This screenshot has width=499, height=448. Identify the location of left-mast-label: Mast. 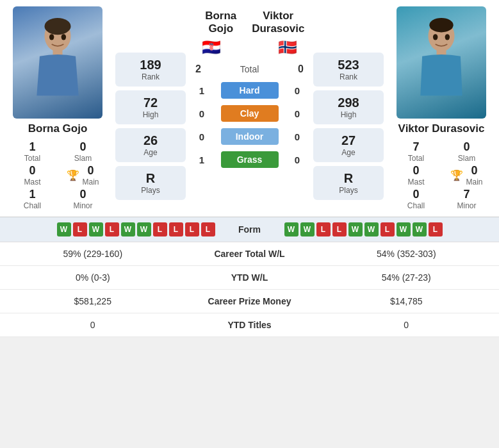
(32, 182).